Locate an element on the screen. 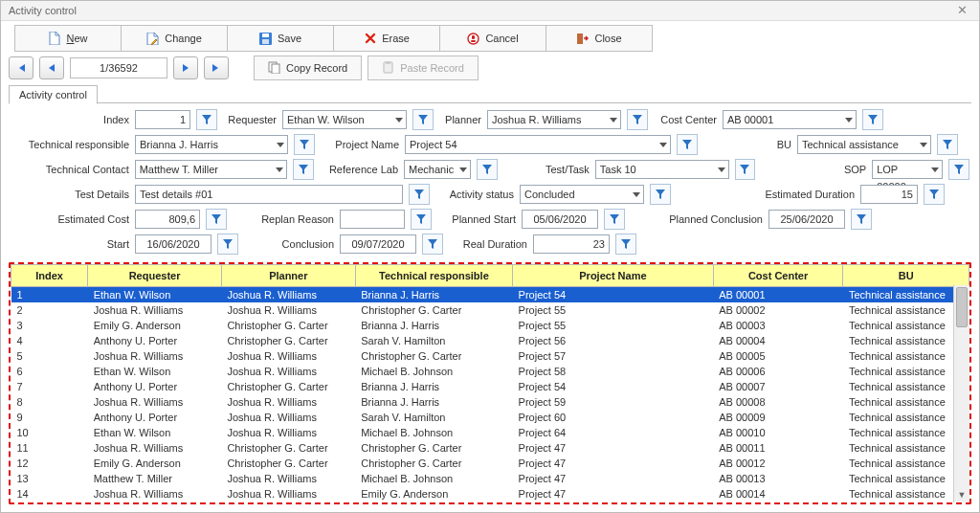 This screenshot has width=980, height=513. filter-tech-resp-button is located at coordinates (304, 145).